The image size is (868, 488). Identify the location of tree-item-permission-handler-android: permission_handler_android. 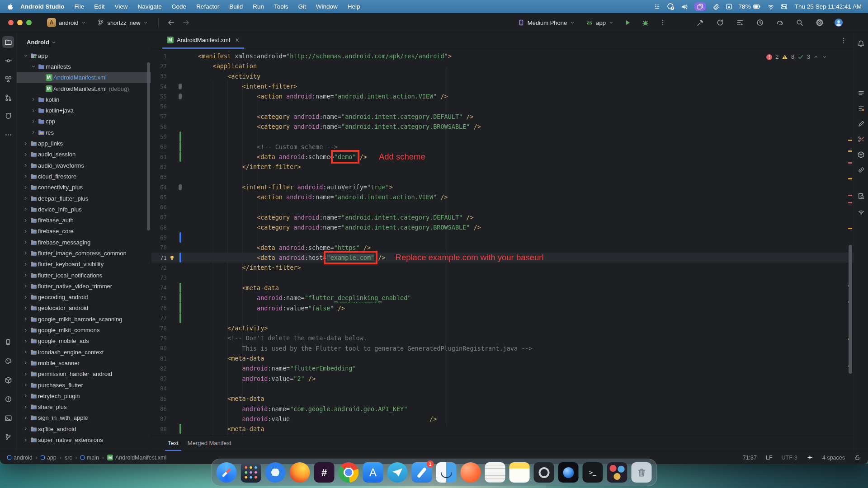
(84, 374).